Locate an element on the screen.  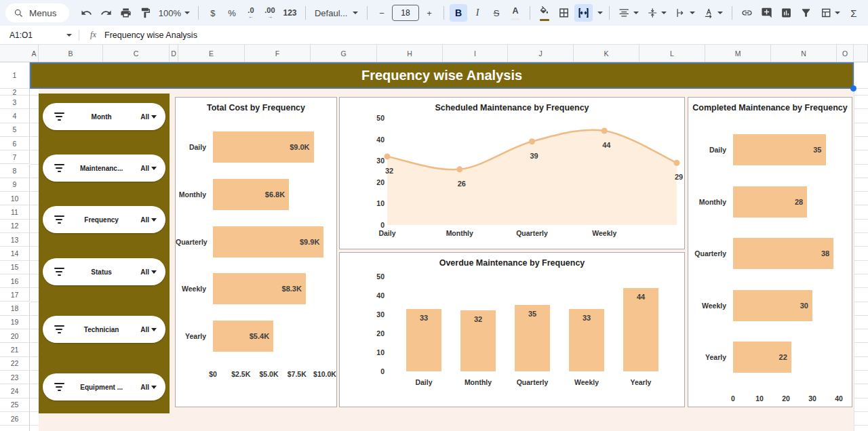
column-header-F: F is located at coordinates (278, 53).